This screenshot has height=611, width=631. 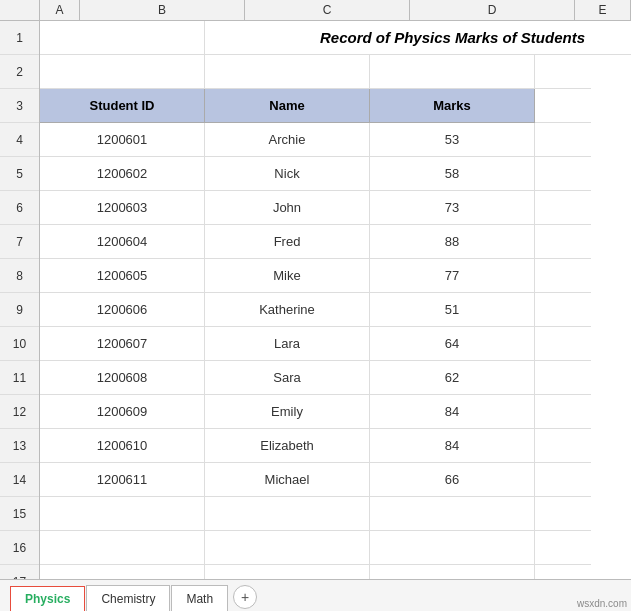 What do you see at coordinates (288, 572) in the screenshot?
I see `cell-17-name` at bounding box center [288, 572].